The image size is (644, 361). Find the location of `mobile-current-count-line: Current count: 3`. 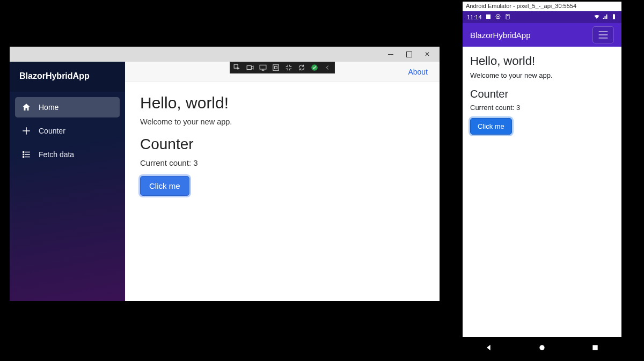

mobile-current-count-line: Current count: 3 is located at coordinates (542, 107).